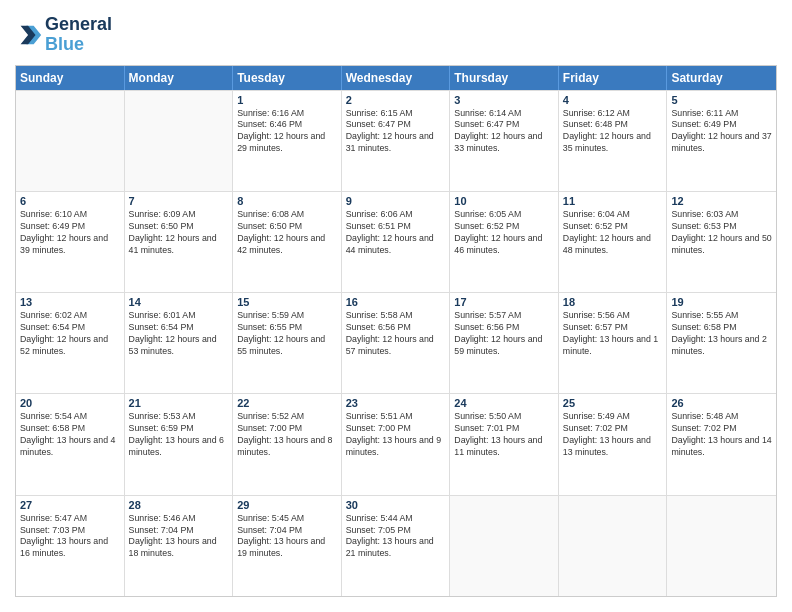 The width and height of the screenshot is (792, 612). What do you see at coordinates (288, 444) in the screenshot?
I see `calendar-cell: 22Sunrise: 5:52 AM Sunset: 7:00 PM Dayli…` at bounding box center [288, 444].